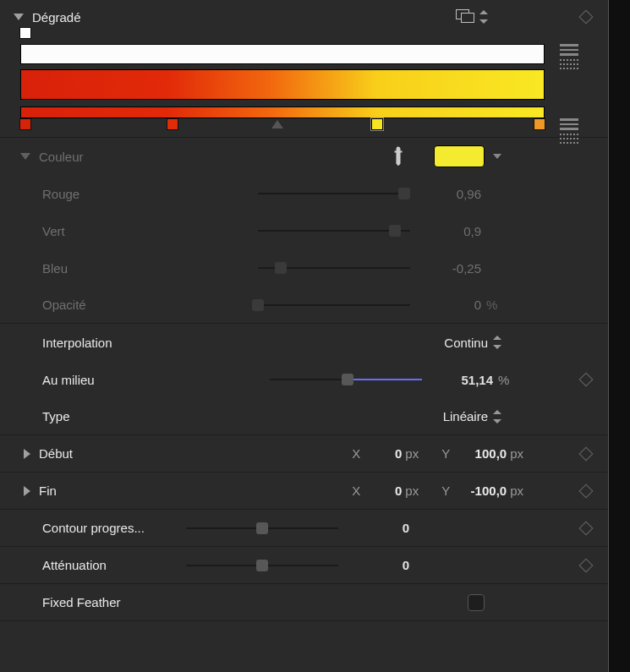 The width and height of the screenshot is (630, 672). Describe the element at coordinates (476, 603) in the screenshot. I see `fixed-feather-checkbox` at that location.